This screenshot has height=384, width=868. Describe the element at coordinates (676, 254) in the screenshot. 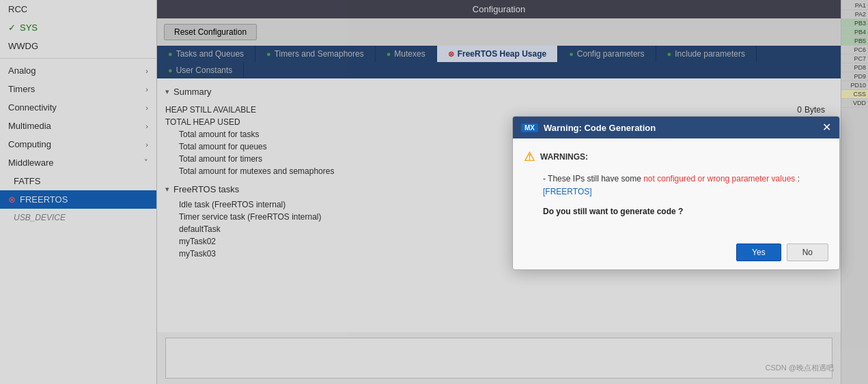

I see `dialog-buttons: Yes No` at that location.